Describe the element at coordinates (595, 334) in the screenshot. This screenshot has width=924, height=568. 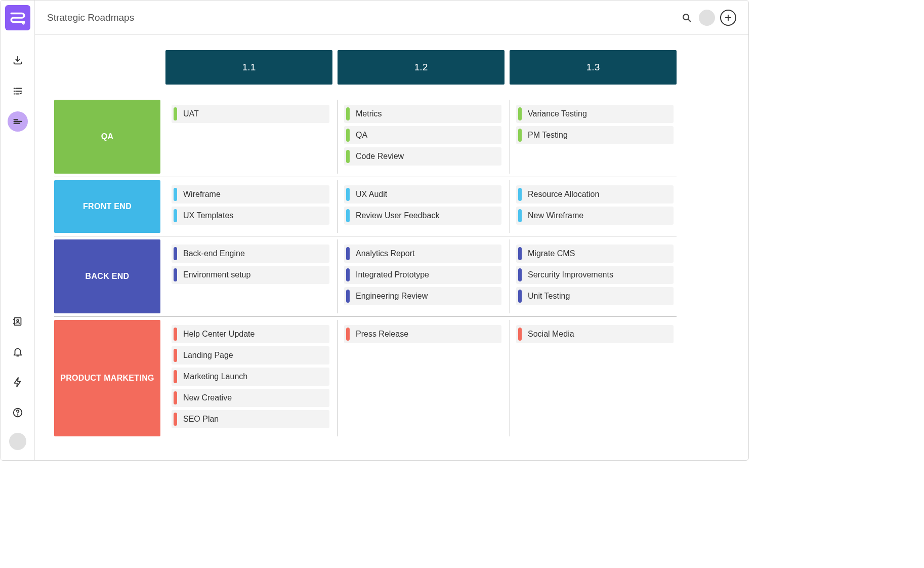
I see `roadmap-card: Social Media` at that location.